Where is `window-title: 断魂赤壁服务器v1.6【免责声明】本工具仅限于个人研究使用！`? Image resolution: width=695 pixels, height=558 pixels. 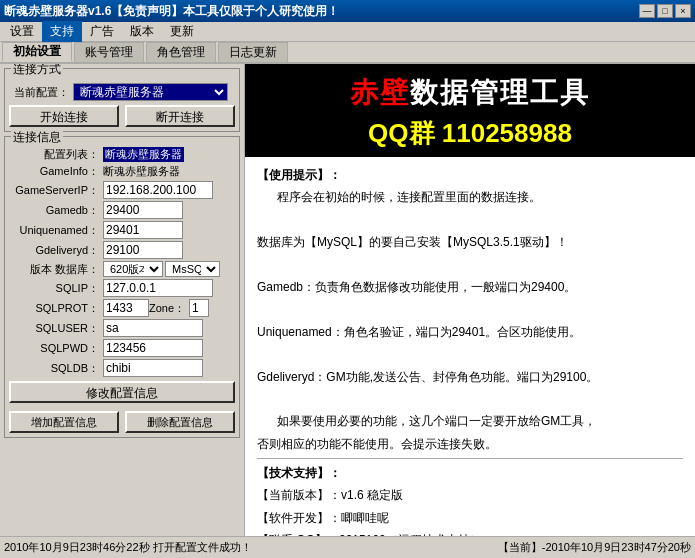 window-title: 断魂赤壁服务器v1.6【免责声明】本工具仅限于个人研究使用！ is located at coordinates (172, 12).